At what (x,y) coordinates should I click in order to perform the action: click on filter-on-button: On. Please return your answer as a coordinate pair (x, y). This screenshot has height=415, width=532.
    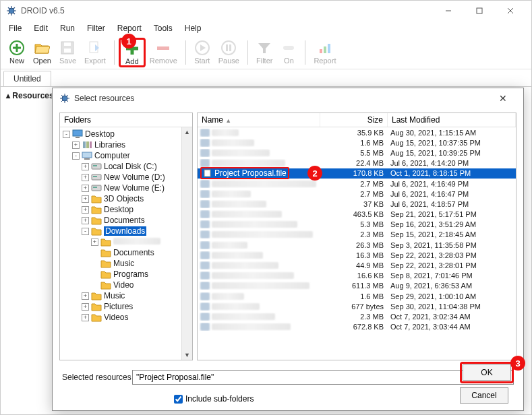
    Looking at the image, I should click on (289, 53).